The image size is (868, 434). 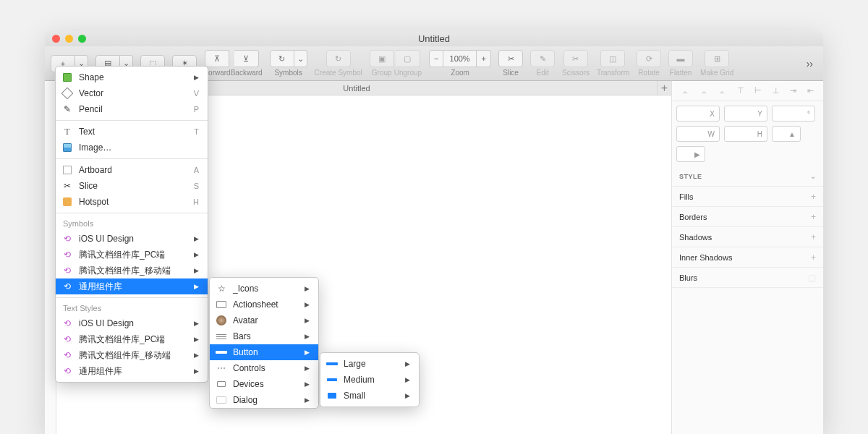 I want to click on align-left-icon: ⫠, so click(x=686, y=91).